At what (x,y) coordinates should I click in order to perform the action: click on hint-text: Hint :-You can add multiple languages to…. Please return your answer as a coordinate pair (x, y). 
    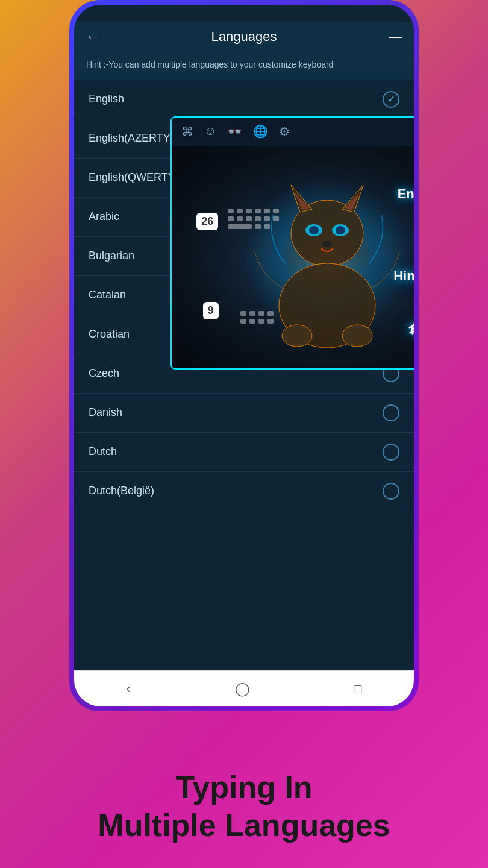
    Looking at the image, I should click on (210, 64).